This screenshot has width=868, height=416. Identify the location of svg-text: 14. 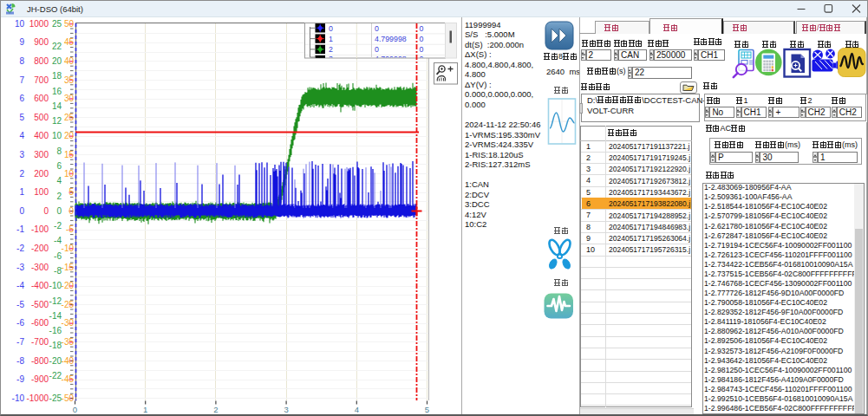
(57, 106).